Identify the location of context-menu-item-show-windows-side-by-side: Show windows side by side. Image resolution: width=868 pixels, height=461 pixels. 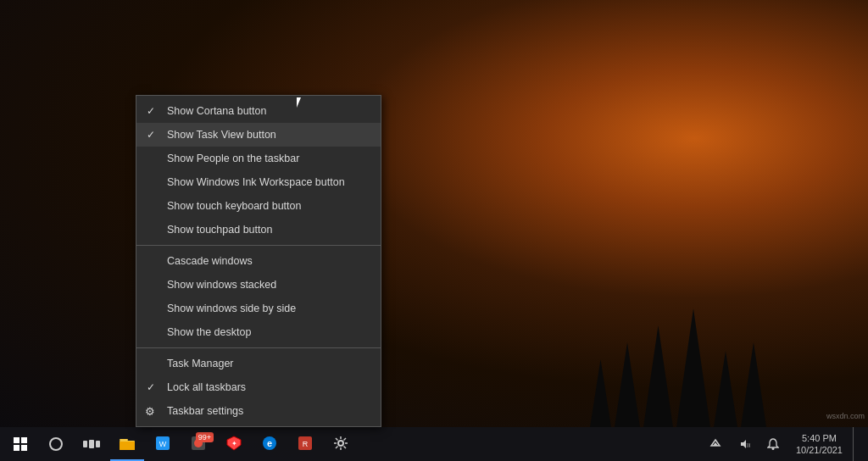
(259, 308).